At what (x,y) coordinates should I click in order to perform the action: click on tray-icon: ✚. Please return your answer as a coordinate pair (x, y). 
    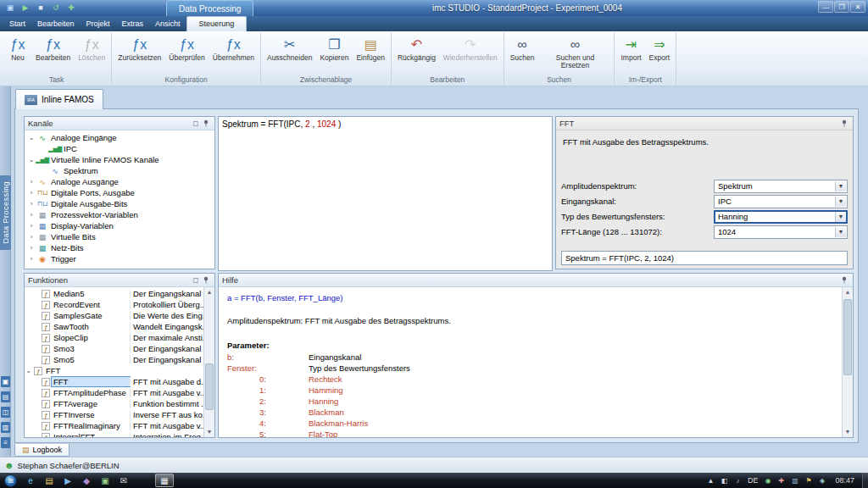
    Looking at the image, I should click on (782, 481).